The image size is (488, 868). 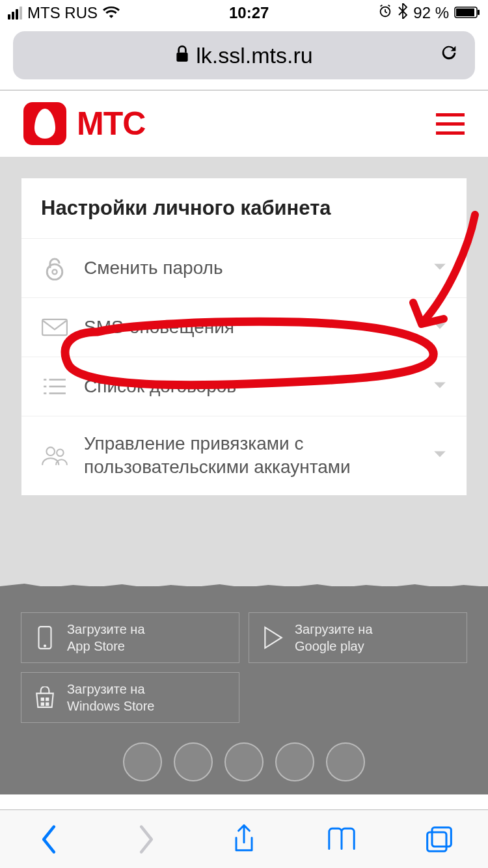 What do you see at coordinates (111, 706) in the screenshot?
I see `store-line2: Windows Store` at bounding box center [111, 706].